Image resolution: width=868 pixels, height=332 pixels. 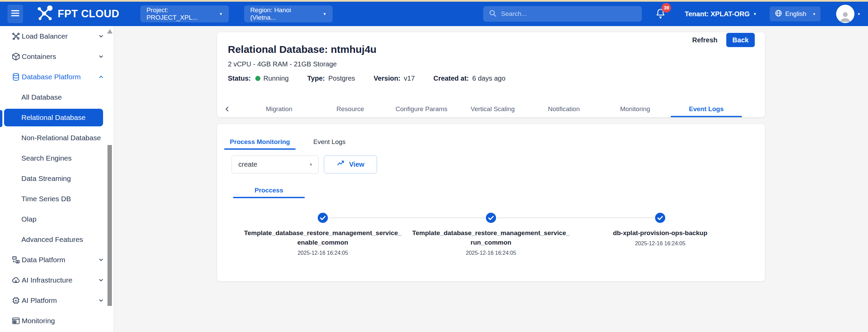 I want to click on sidebar-scroll-up-arrow, so click(x=110, y=31).